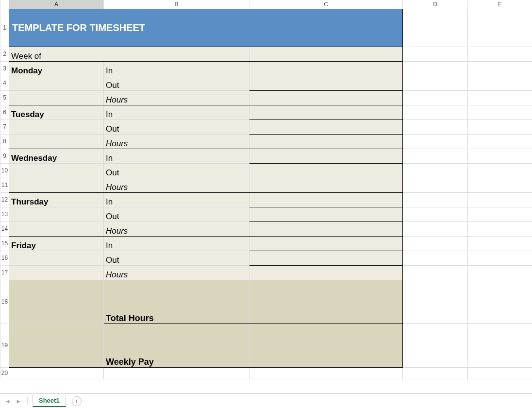 This screenshot has width=532, height=408. Describe the element at coordinates (5, 214) in the screenshot. I see `row-header: 13` at that location.